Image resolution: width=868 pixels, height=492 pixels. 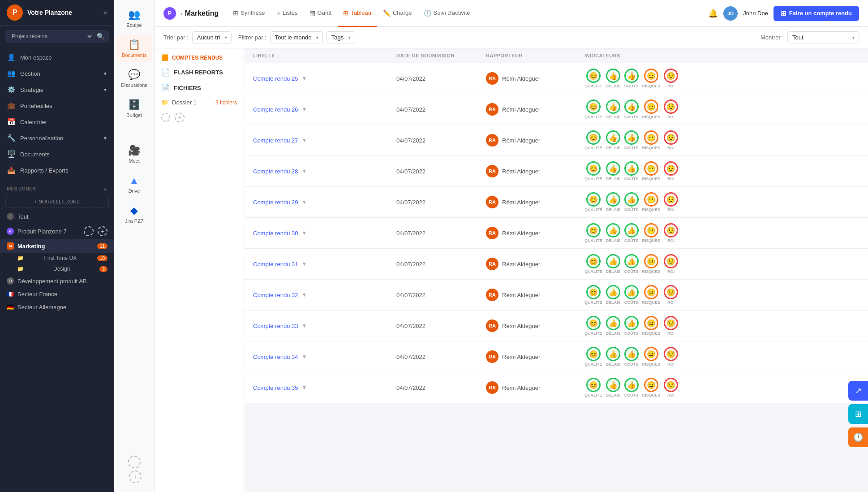 What do you see at coordinates (134, 18) in the screenshot?
I see `mid-item-equipe: 👥 Equipe` at bounding box center [134, 18].